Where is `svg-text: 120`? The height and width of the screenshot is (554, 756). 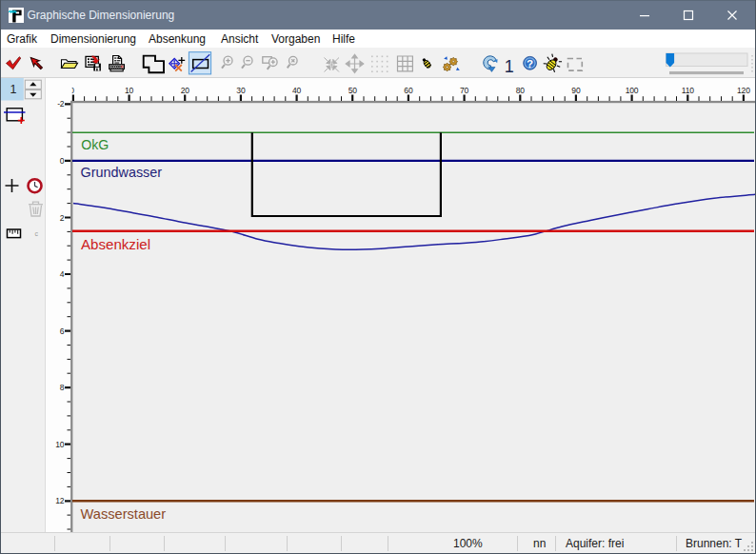 svg-text: 120 is located at coordinates (744, 90).